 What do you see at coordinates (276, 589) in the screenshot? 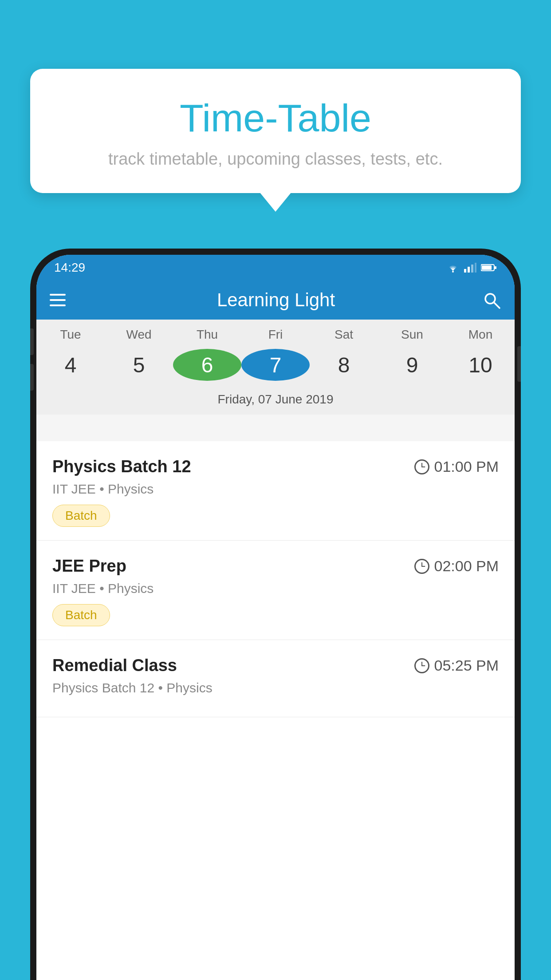
I see `schedule-item-2-subtitle: IIT JEE • Physics` at bounding box center [276, 589].